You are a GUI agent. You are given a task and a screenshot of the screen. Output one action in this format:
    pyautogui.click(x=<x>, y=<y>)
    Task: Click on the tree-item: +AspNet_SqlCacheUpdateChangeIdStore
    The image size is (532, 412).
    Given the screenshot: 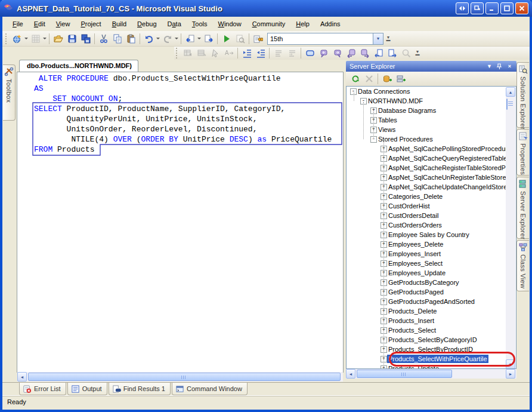 What is the action you would take?
    pyautogui.click(x=427, y=187)
    